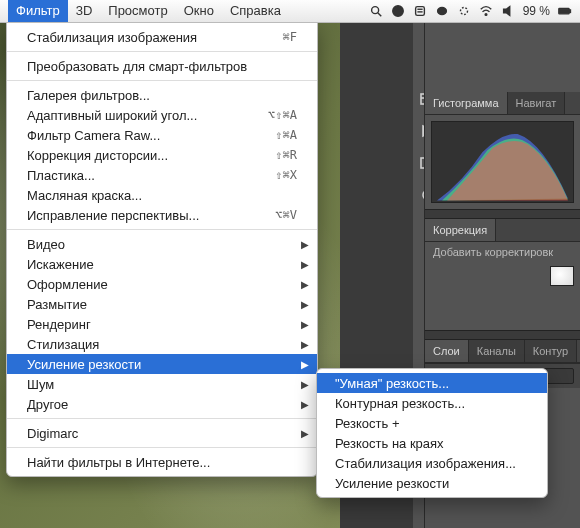  Describe the element at coordinates (162, 284) in the screenshot. I see `menu-pixelate: Оформление▶` at that location.